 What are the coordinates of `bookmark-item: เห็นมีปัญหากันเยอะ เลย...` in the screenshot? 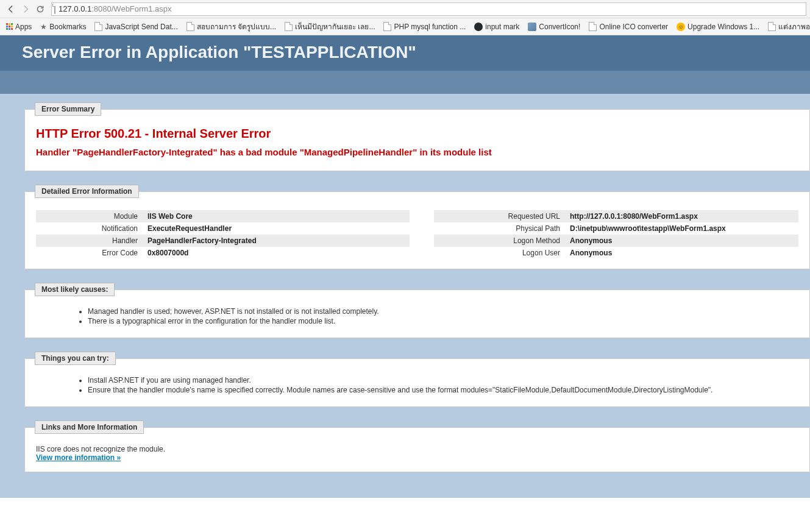 It's located at (330, 27).